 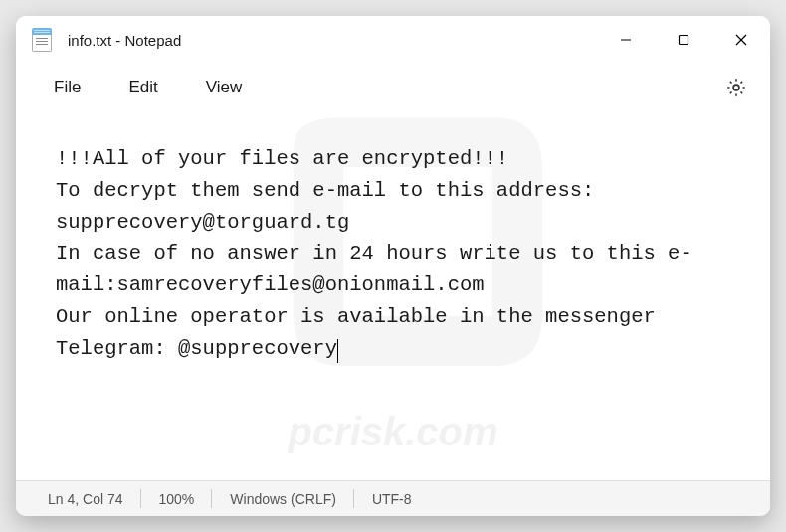 I want to click on maximize-button, so click(x=684, y=40).